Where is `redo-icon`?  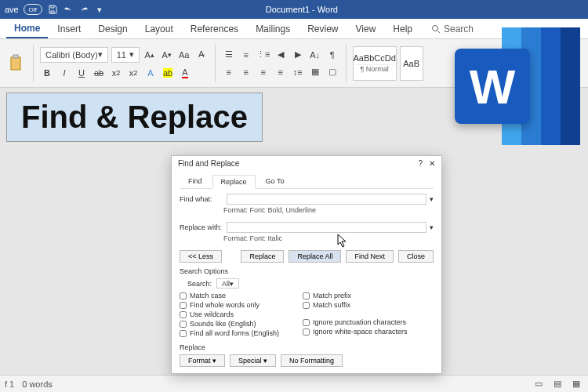 redo-icon is located at coordinates (84, 9).